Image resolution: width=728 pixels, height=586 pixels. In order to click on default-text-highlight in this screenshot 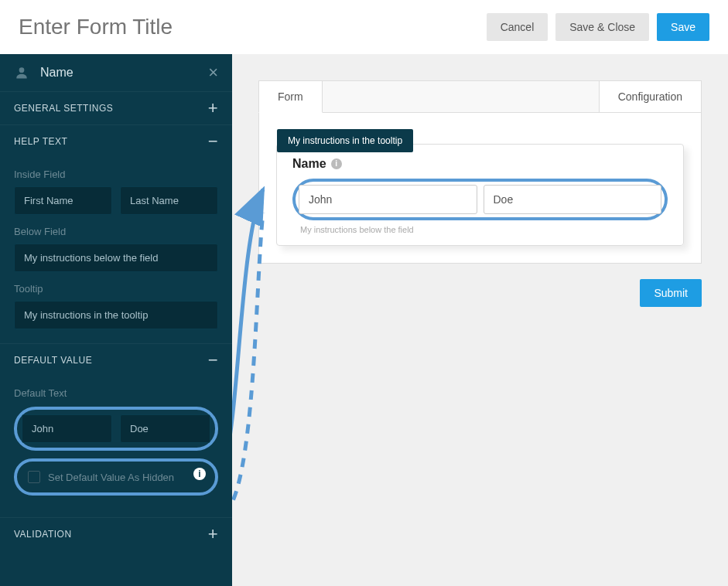, I will do `click(116, 428)`.